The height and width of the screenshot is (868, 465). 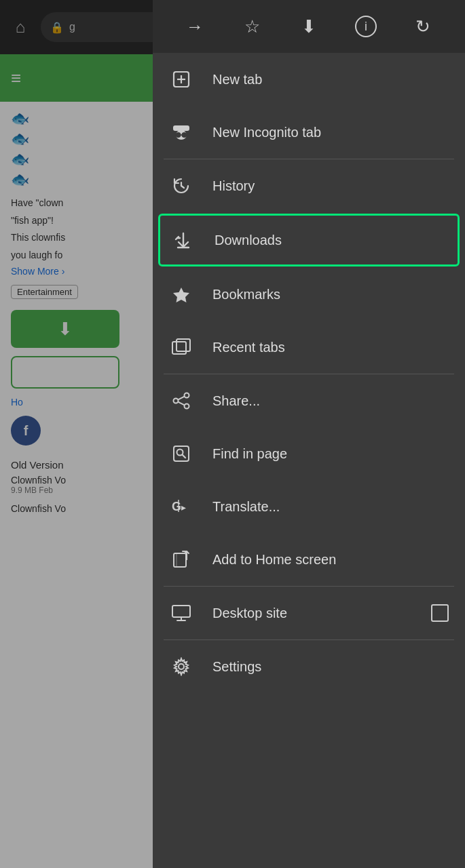 I want to click on desktop-icon, so click(x=181, y=613).